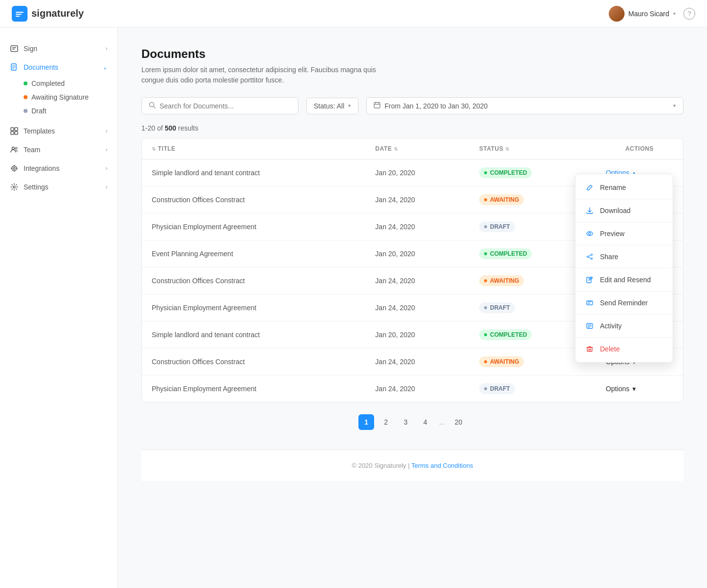 The image size is (707, 588). Describe the element at coordinates (624, 280) in the screenshot. I see `dropdown-edit-resend: Edit and Resend` at that location.